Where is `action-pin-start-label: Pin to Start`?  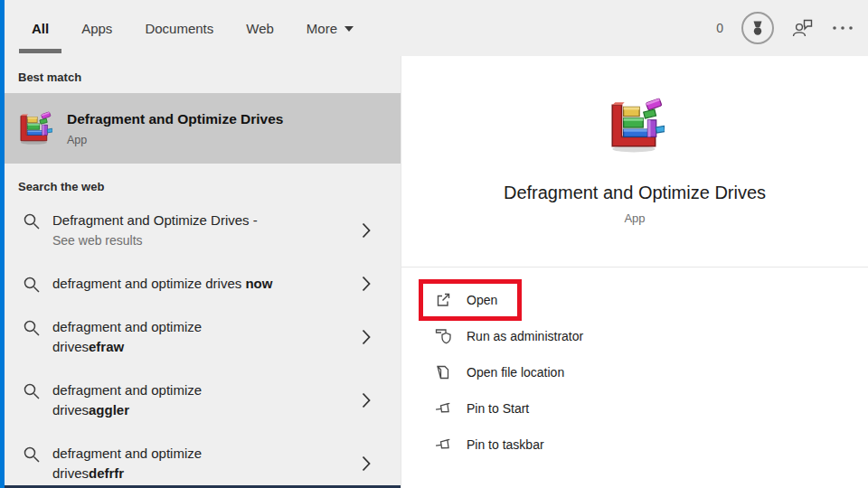
action-pin-start-label: Pin to Start is located at coordinates (497, 408).